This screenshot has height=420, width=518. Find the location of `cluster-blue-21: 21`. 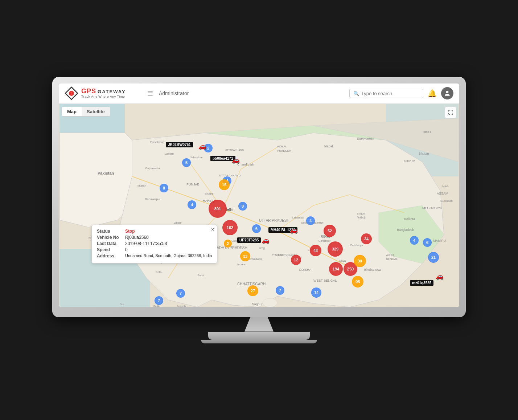

cluster-blue-21: 21 is located at coordinates (433, 257).